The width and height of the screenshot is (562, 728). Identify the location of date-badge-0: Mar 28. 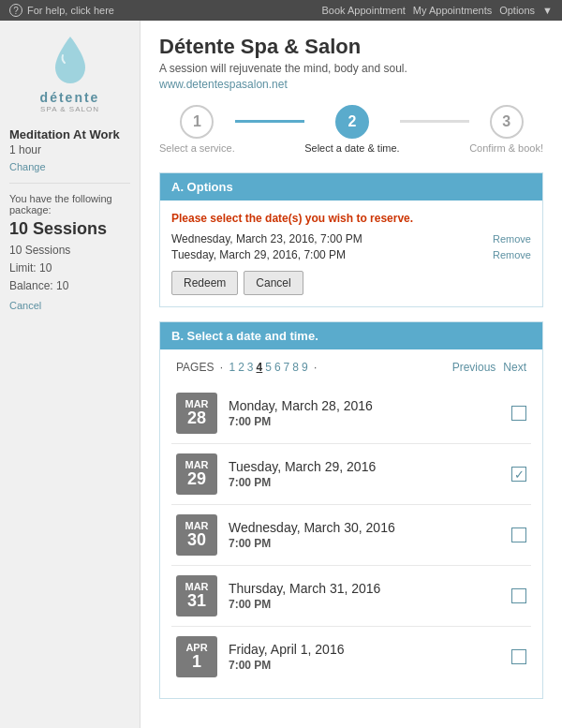
(197, 413).